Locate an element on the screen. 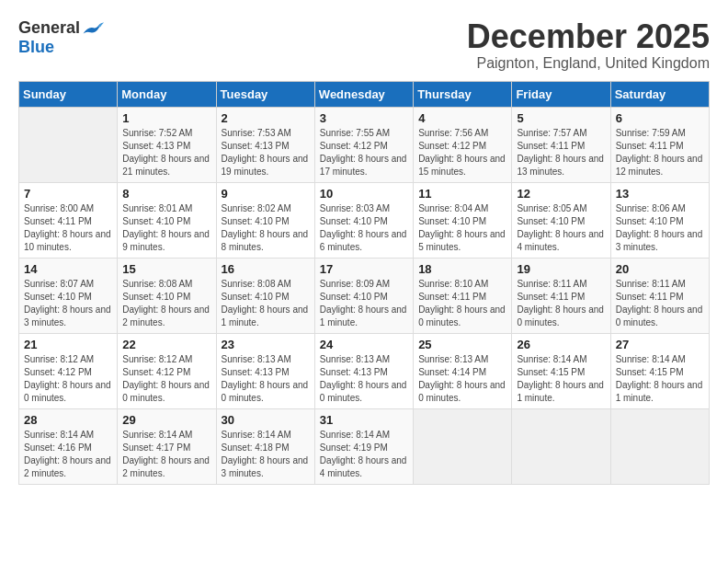 The height and width of the screenshot is (563, 728). calendar-week-row: 7Sunrise: 8:00 AMSunset: 4:11 PMDaylight… is located at coordinates (364, 220).